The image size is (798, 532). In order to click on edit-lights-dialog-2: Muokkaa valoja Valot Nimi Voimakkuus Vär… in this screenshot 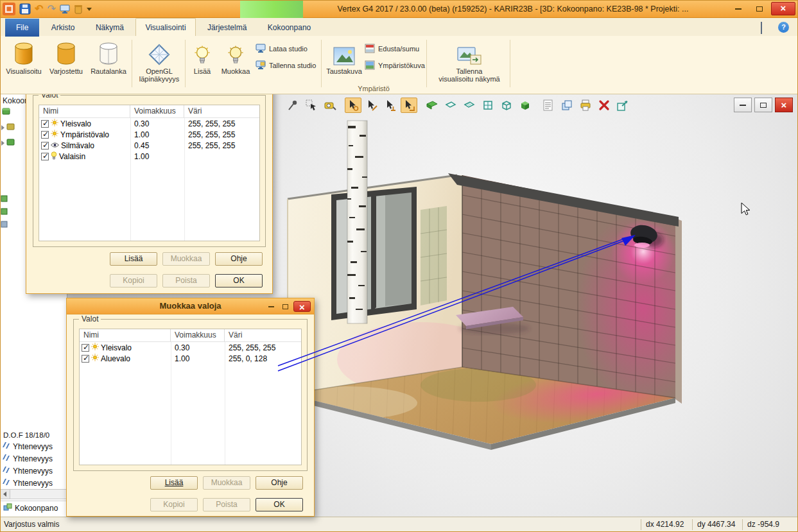, I will do `click(190, 407)`.